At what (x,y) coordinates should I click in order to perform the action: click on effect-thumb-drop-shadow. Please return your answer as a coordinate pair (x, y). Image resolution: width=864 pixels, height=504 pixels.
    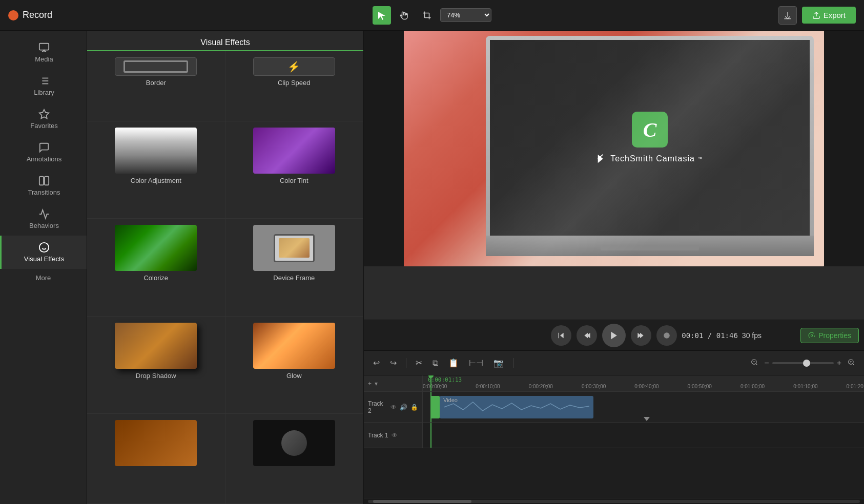
    Looking at the image, I should click on (156, 346).